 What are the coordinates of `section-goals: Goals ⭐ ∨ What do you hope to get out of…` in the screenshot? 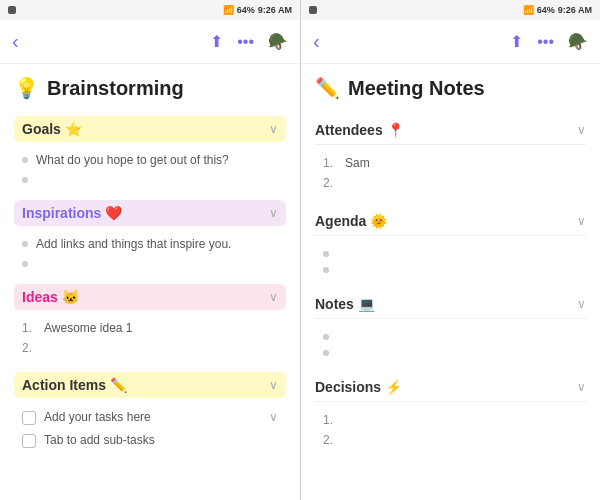 It's located at (150, 151).